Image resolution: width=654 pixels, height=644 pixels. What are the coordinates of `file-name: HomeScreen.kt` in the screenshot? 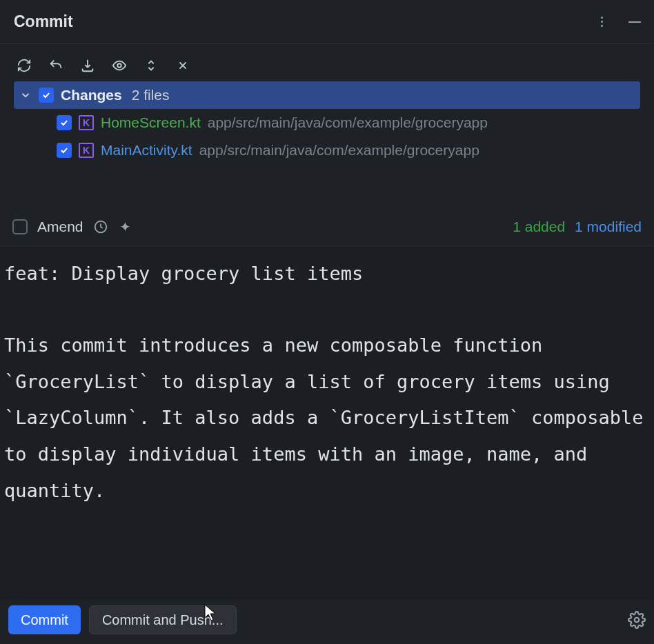 It's located at (150, 123).